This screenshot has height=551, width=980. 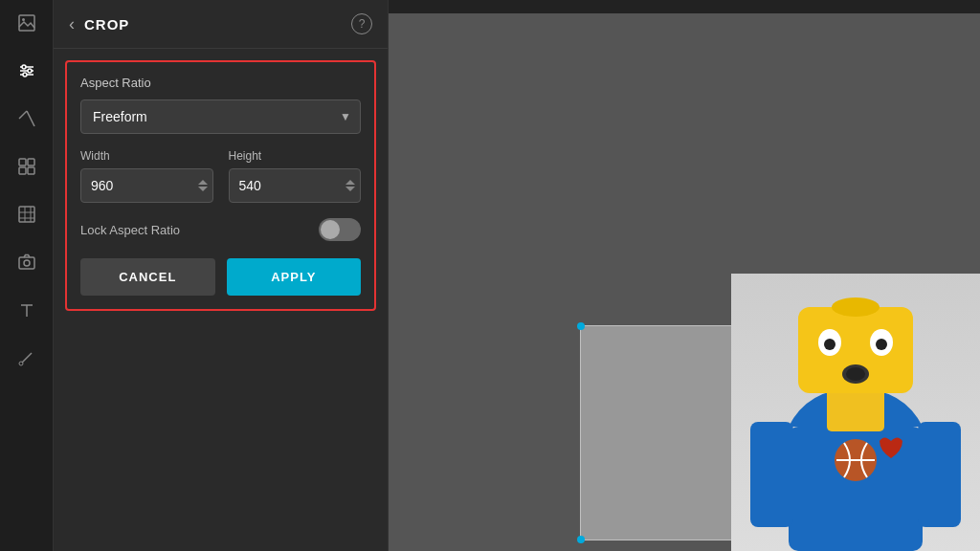 What do you see at coordinates (27, 119) in the screenshot?
I see `wand-icon` at bounding box center [27, 119].